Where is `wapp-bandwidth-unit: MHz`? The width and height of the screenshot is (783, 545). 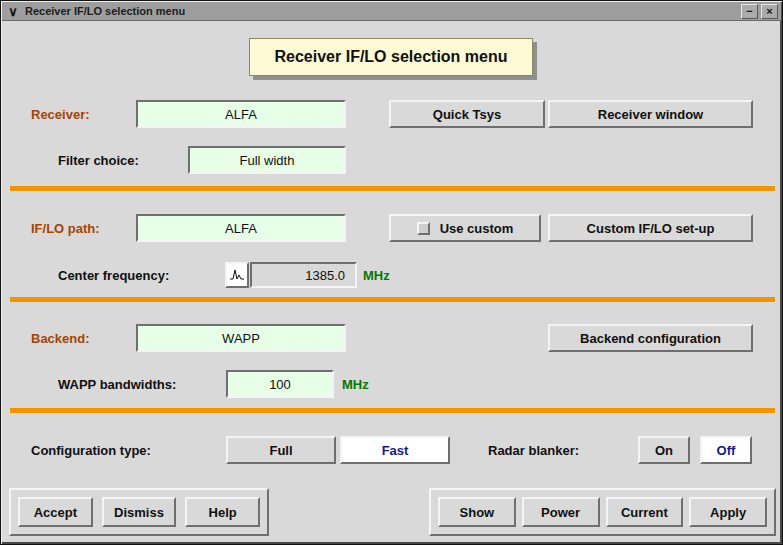
wapp-bandwidth-unit: MHz is located at coordinates (356, 384).